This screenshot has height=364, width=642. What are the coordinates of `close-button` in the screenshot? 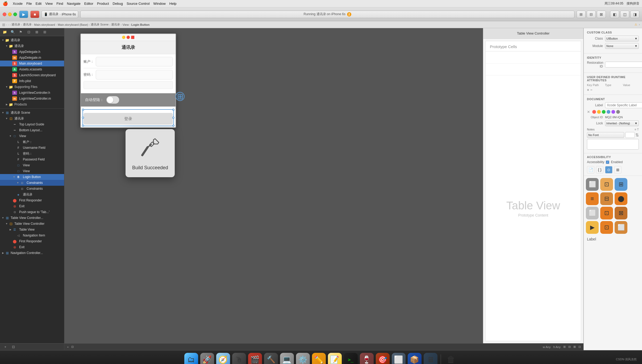 It's located at (5, 14).